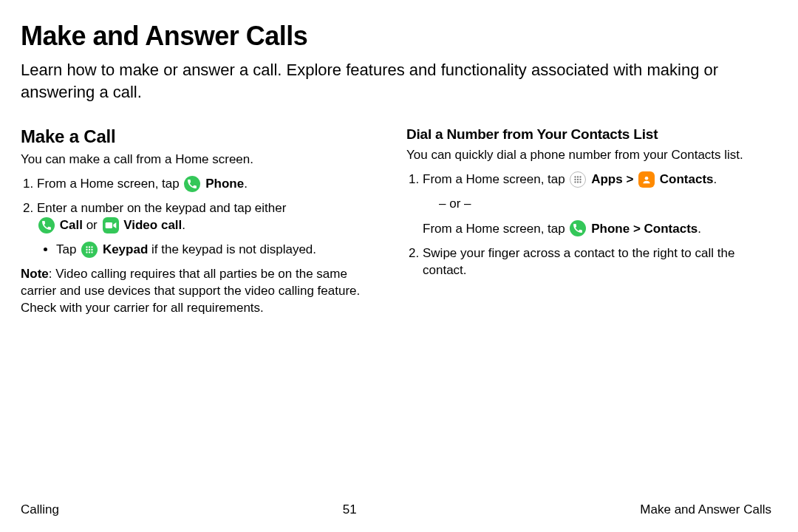 The image size is (798, 532). I want to click on bullet-text-a: Tap, so click(68, 250).